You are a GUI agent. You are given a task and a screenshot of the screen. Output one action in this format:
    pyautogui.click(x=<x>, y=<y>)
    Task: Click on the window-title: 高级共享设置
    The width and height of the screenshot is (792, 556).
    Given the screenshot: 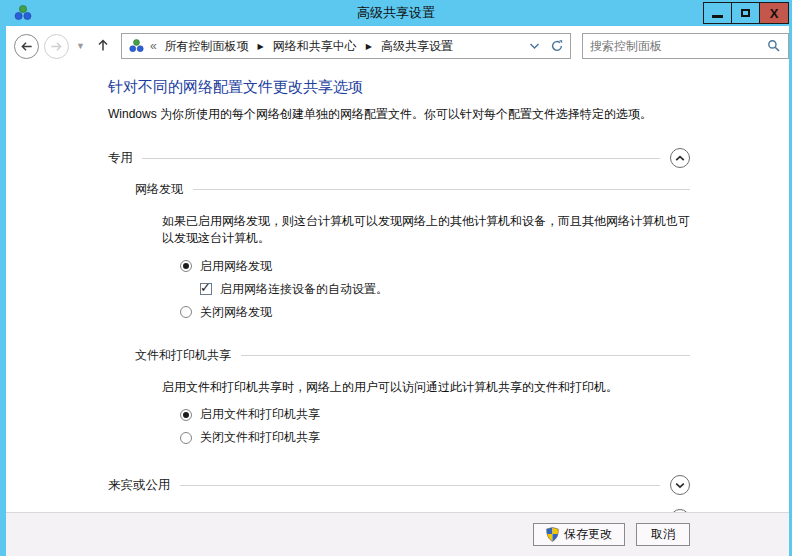 What is the action you would take?
    pyautogui.click(x=396, y=13)
    